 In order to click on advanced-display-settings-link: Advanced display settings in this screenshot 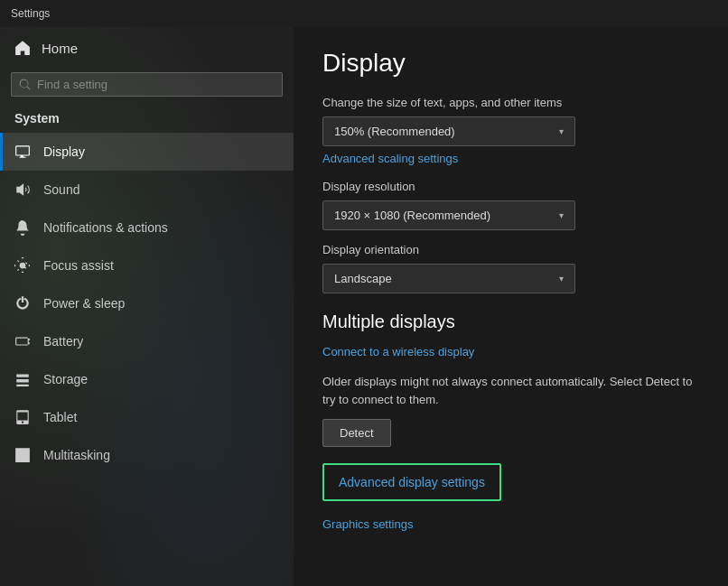, I will do `click(412, 482)`.